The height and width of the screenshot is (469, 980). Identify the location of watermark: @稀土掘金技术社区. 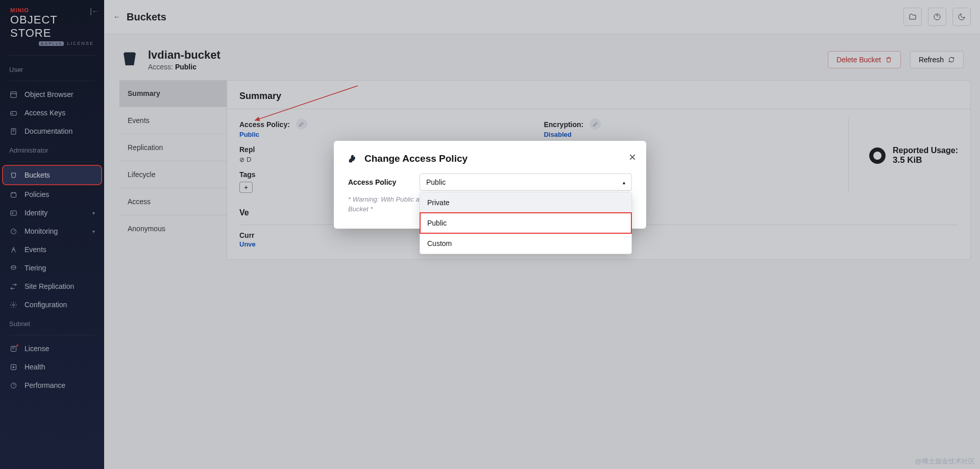
(945, 461).